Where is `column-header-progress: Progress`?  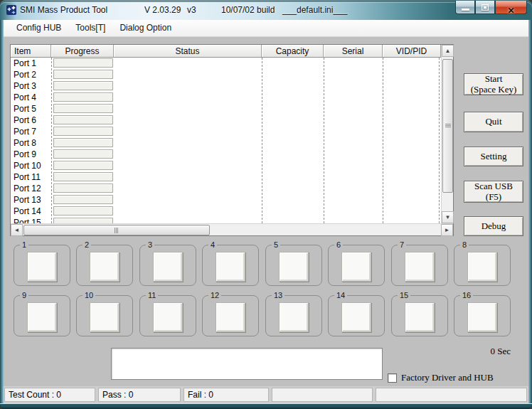 column-header-progress: Progress is located at coordinates (83, 51).